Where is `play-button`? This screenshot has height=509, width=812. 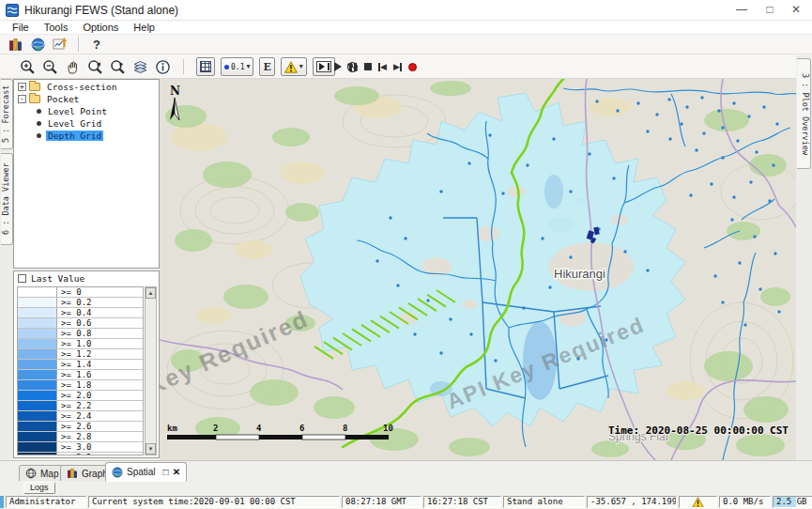 play-button is located at coordinates (338, 67).